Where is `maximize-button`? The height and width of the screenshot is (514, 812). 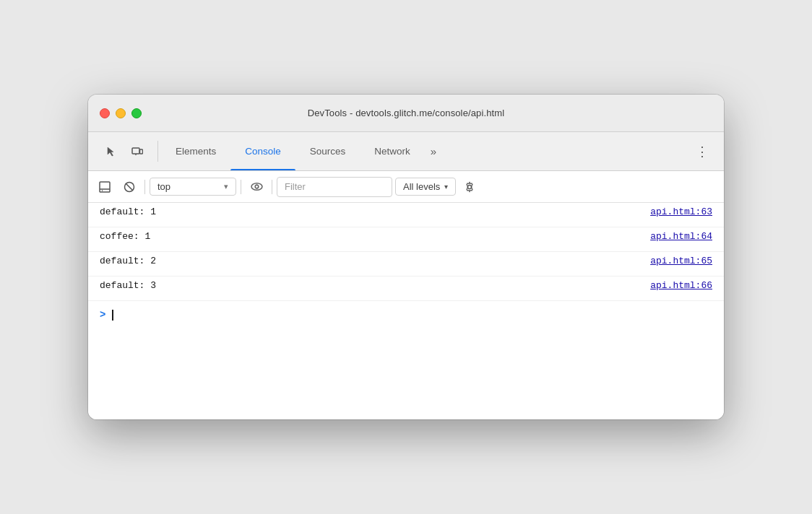
maximize-button is located at coordinates (137, 113).